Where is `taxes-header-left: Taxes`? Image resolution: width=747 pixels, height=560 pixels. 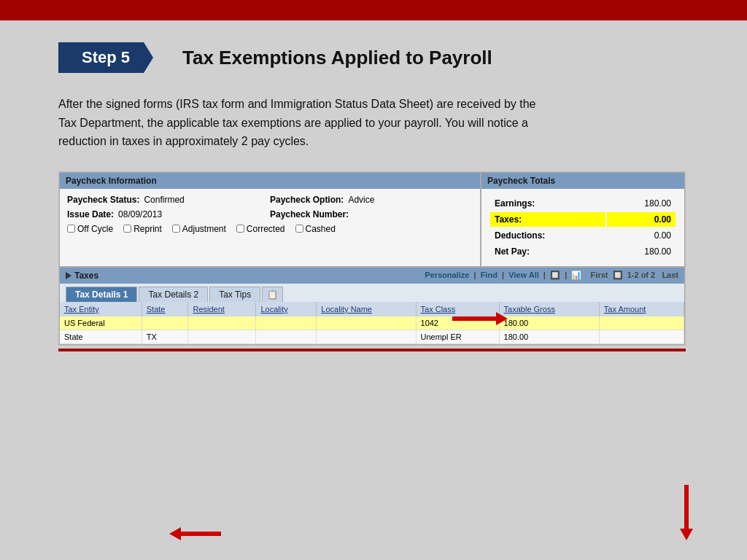
taxes-header-left: Taxes is located at coordinates (82, 276).